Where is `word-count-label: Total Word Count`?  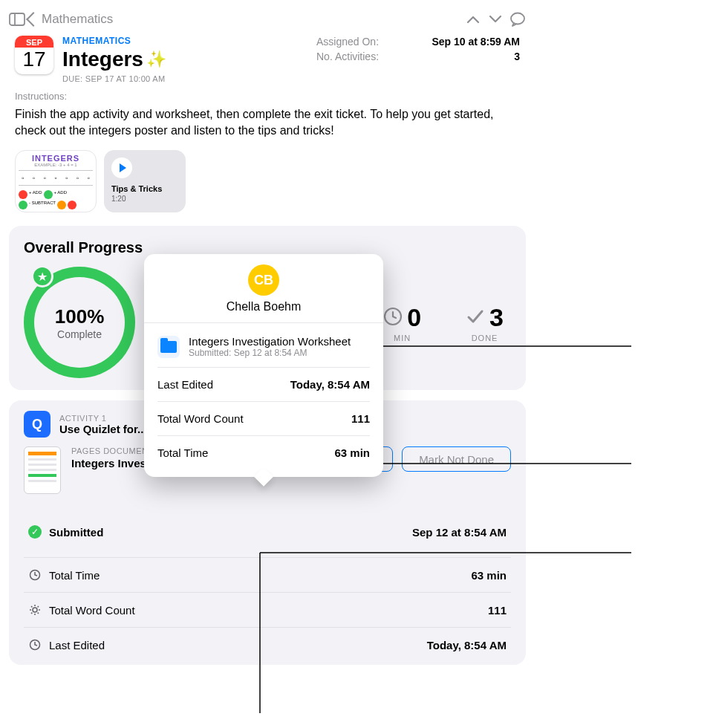 word-count-label: Total Word Count is located at coordinates (92, 611).